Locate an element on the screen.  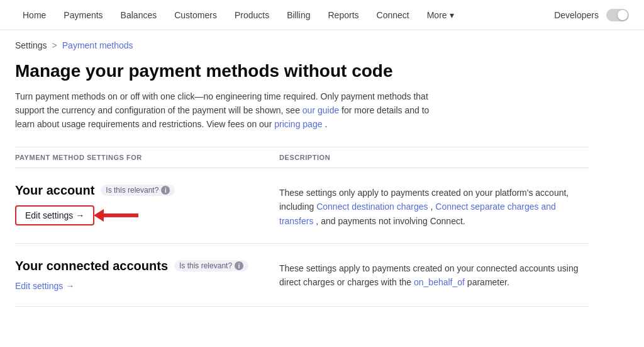
developers-button: Developers is located at coordinates (576, 15).